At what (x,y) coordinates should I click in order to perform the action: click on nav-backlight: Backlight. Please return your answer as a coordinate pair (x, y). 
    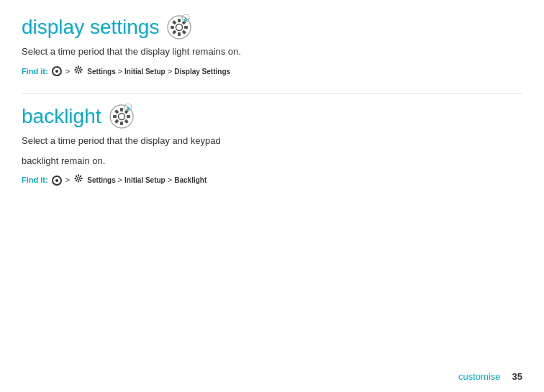
    Looking at the image, I should click on (190, 180).